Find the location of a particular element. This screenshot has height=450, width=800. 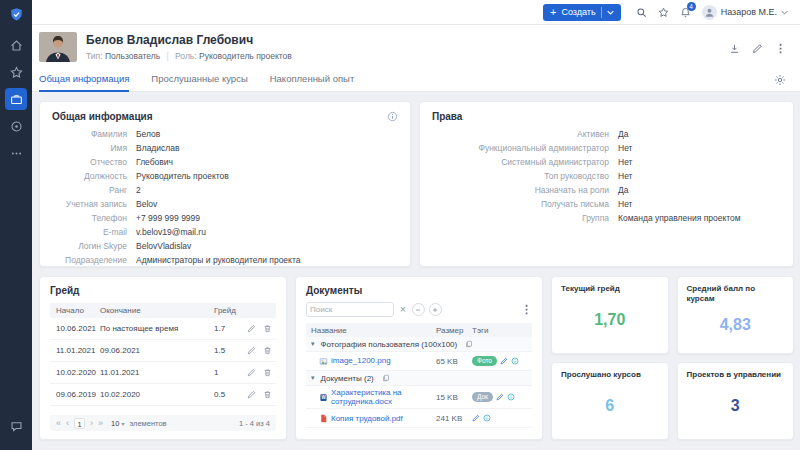

document-group-row: ▾ Документы (2) is located at coordinates (419, 378).